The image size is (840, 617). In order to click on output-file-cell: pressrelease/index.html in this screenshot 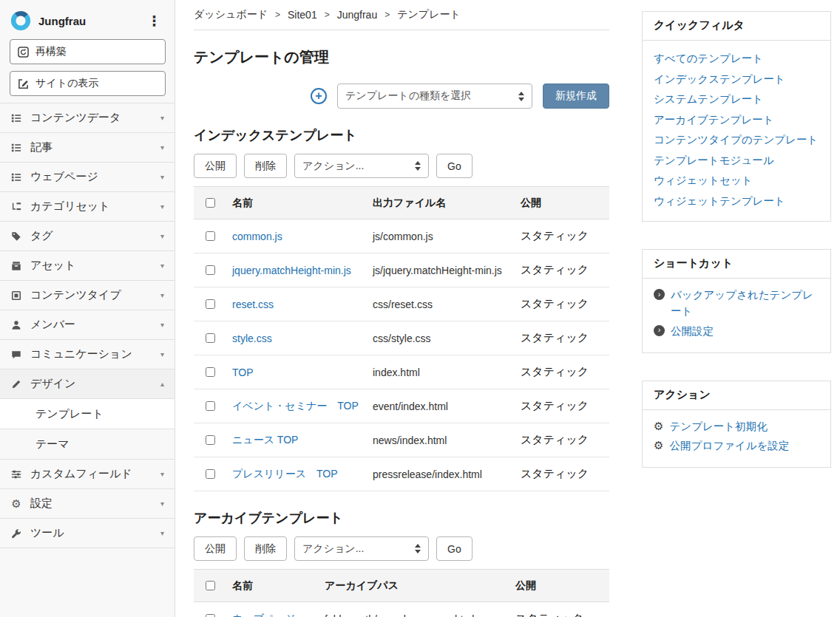, I will do `click(441, 474)`.